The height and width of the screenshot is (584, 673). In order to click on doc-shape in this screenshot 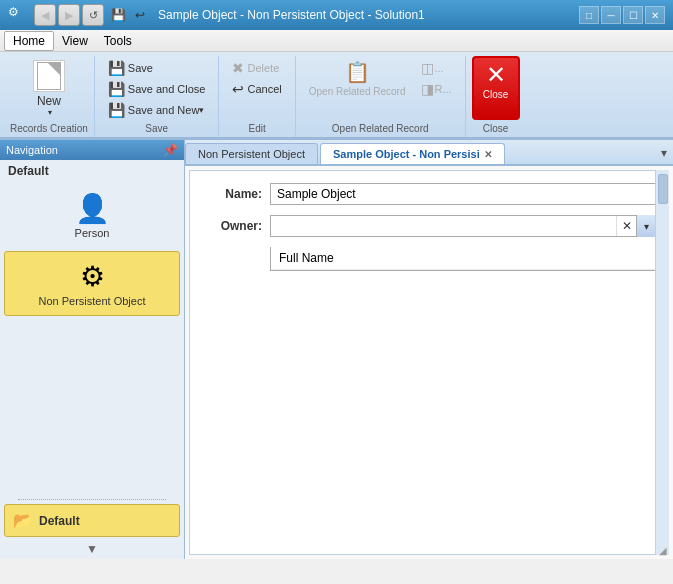, I will do `click(49, 76)`.